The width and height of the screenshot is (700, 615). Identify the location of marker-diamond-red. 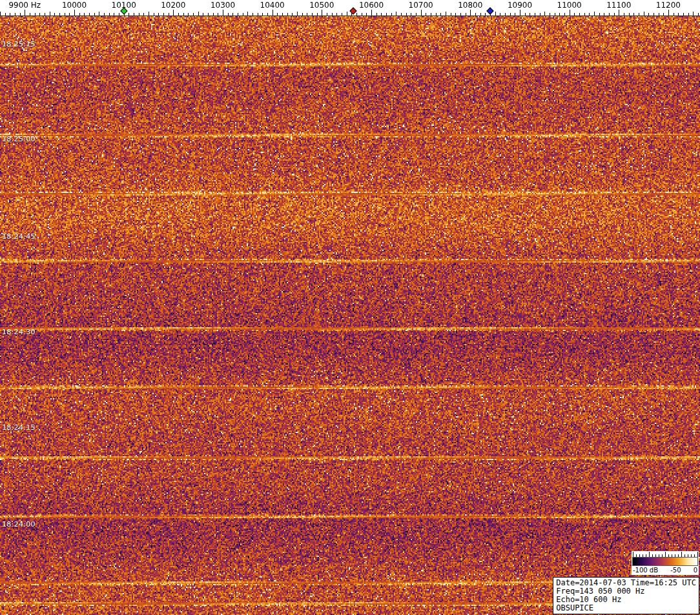
(353, 10).